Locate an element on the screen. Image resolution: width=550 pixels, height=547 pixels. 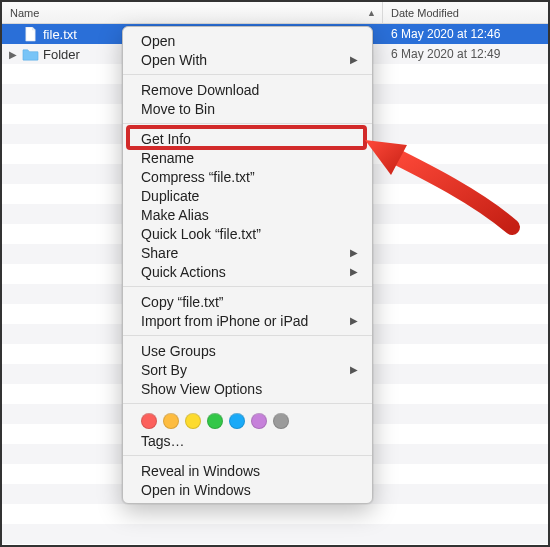
menu-item: Rename is located at coordinates (248, 158).